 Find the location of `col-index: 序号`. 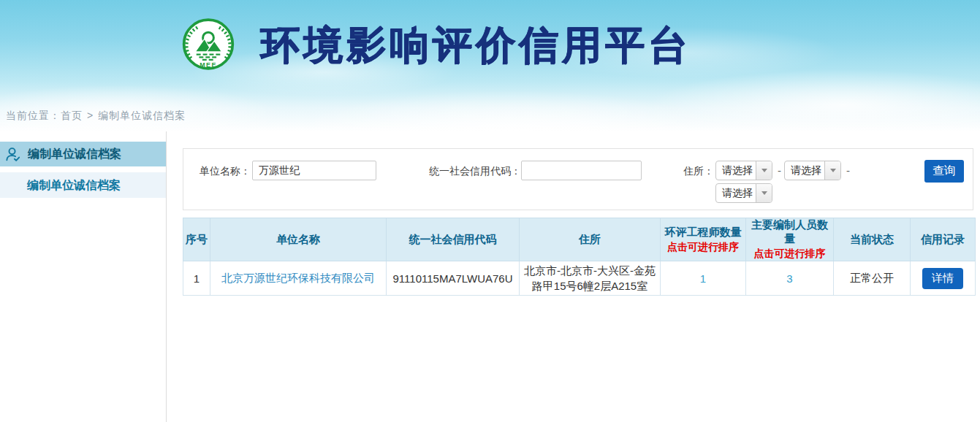

col-index: 序号 is located at coordinates (197, 239).